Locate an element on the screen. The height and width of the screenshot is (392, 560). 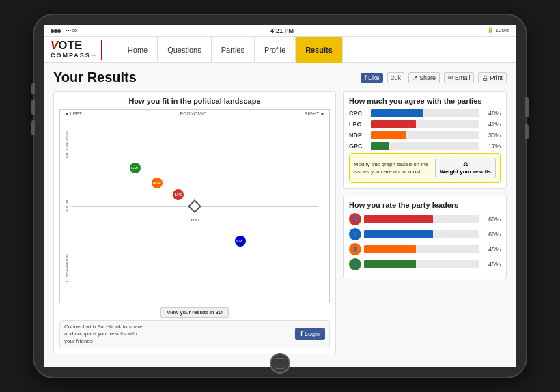
leader-avatar-1: 👤 is located at coordinates (355, 219).